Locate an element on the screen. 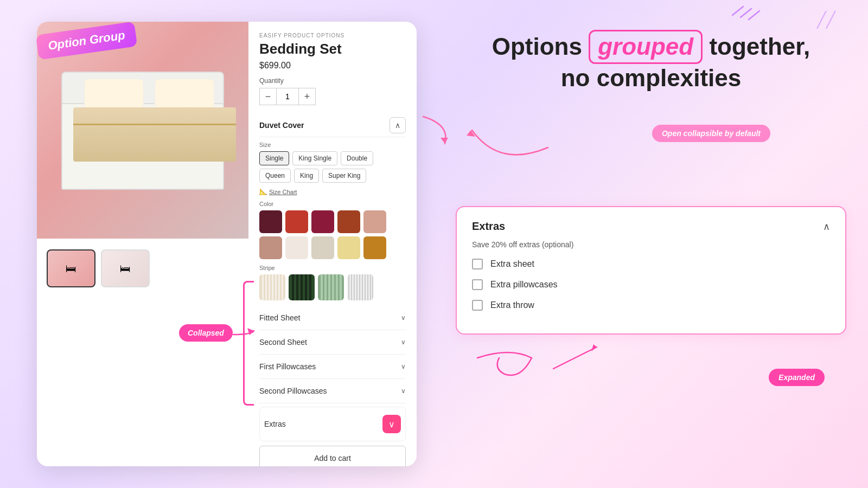 This screenshot has width=868, height=488. extras-item-1: Extra sheet is located at coordinates (651, 264).